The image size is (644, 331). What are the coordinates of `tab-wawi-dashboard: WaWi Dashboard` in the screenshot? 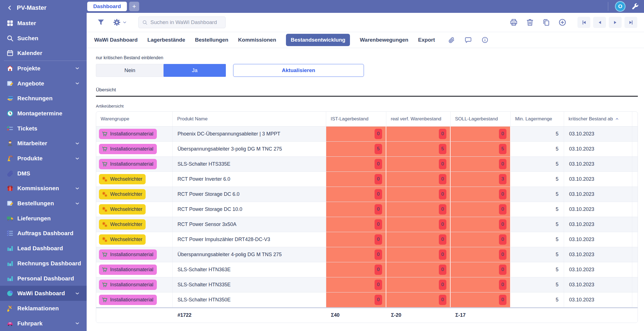 It's located at (116, 40).